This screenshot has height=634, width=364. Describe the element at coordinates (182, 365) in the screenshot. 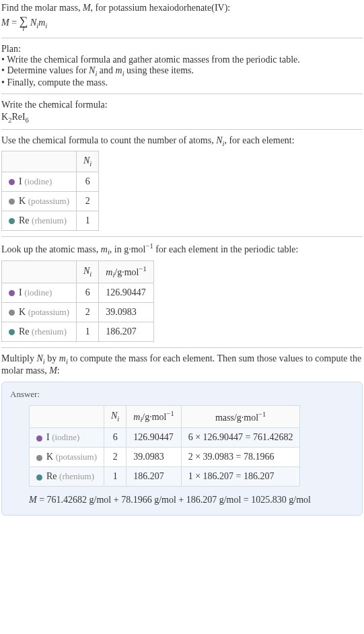

I see `multiply-section: Multiply Ni by mi to compute the mass fo…` at that location.